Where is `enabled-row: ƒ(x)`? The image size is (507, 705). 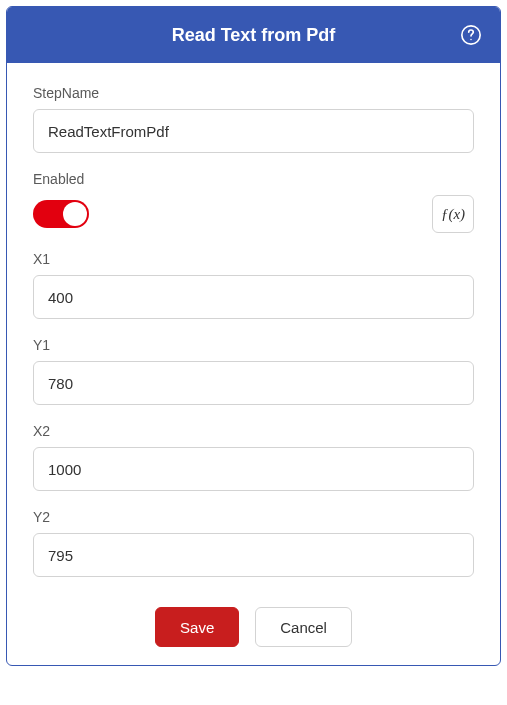
enabled-row: ƒ(x) is located at coordinates (254, 214).